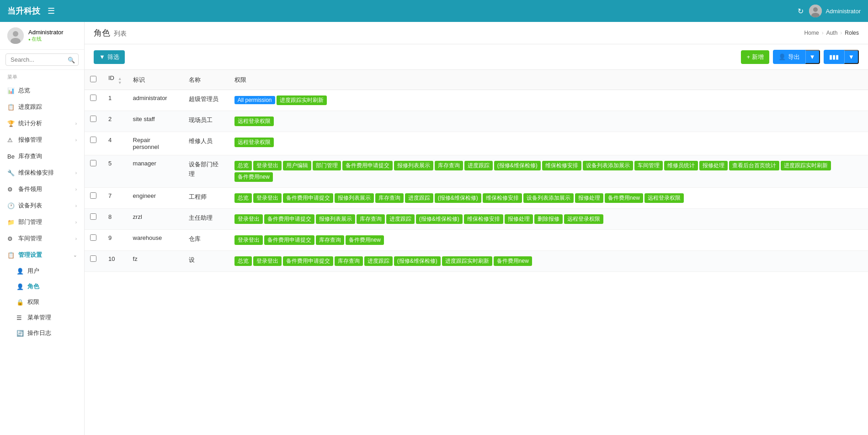 Image resolution: width=868 pixels, height=435 pixels. I want to click on permission-tag: 删除报修, so click(548, 219).